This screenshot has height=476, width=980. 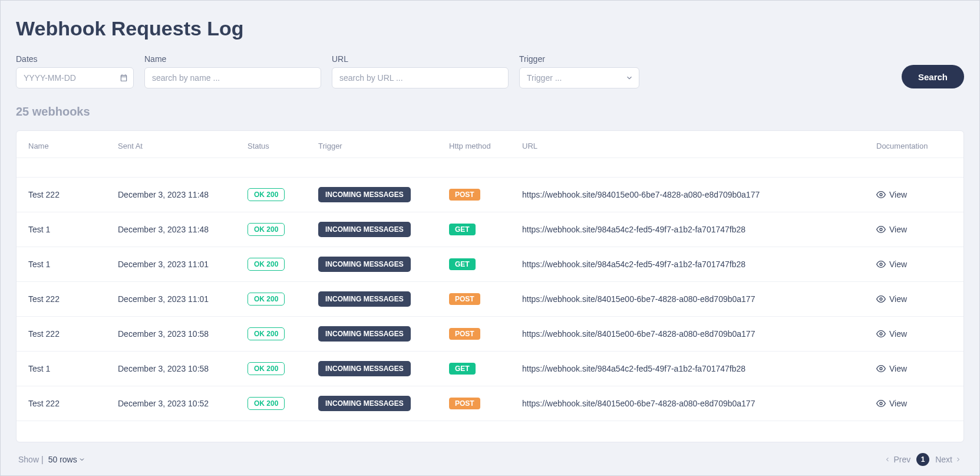 What do you see at coordinates (183, 146) in the screenshot?
I see `col-sent-at: Sent At` at bounding box center [183, 146].